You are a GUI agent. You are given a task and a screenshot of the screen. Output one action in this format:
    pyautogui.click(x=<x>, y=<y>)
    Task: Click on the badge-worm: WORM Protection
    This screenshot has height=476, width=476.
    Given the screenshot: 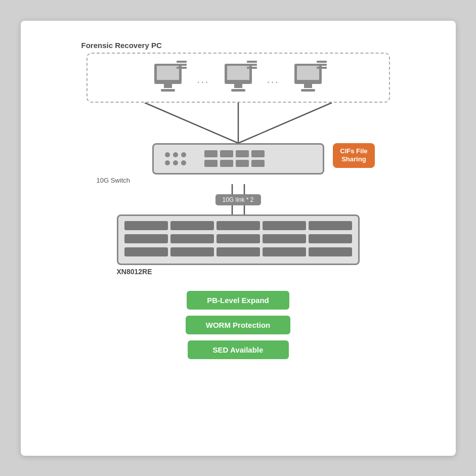 What is the action you would take?
    pyautogui.click(x=238, y=325)
    